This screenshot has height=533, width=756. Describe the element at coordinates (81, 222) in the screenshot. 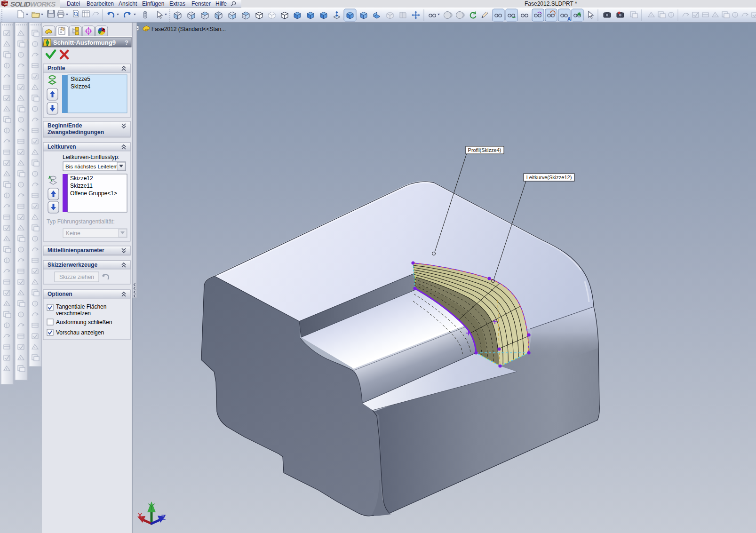

I see `svg-text: Typ Führungstangentialität:` at that location.